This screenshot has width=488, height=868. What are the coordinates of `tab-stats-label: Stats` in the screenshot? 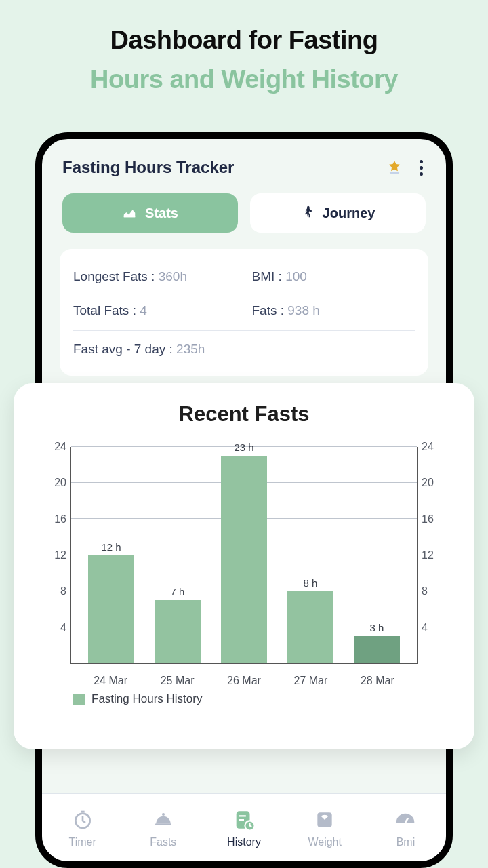 It's located at (161, 213).